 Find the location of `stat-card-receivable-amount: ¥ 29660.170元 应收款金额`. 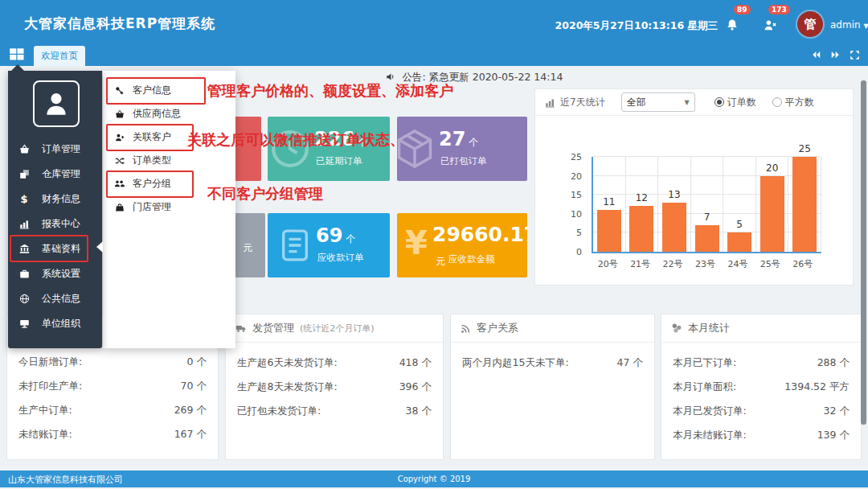

stat-card-receivable-amount: ¥ 29660.170元 应收款金额 is located at coordinates (462, 245).